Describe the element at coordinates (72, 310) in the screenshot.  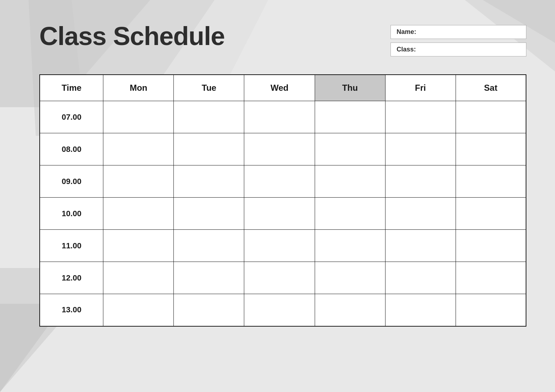
I see `time-cell: 13.00` at that location.